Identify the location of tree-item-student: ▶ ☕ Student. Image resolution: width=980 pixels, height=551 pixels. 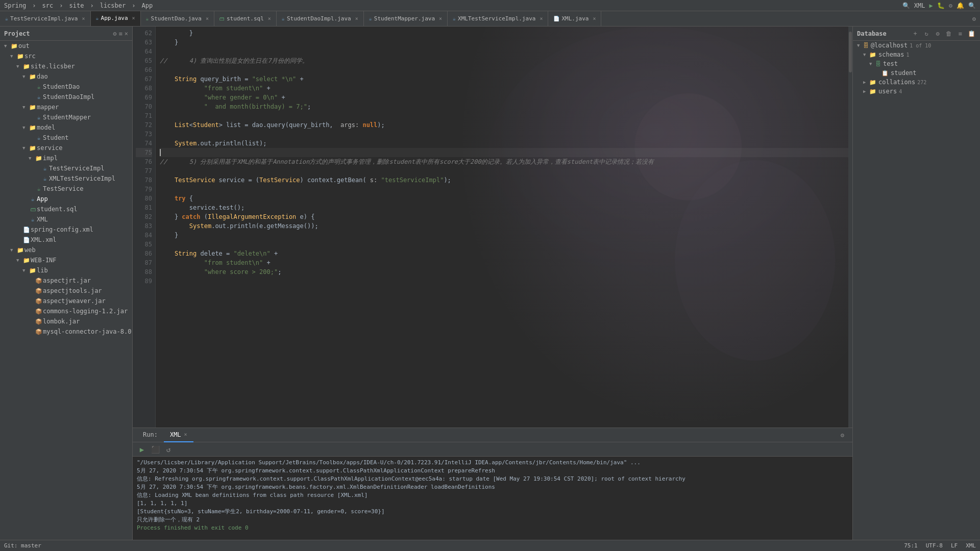
(66, 138).